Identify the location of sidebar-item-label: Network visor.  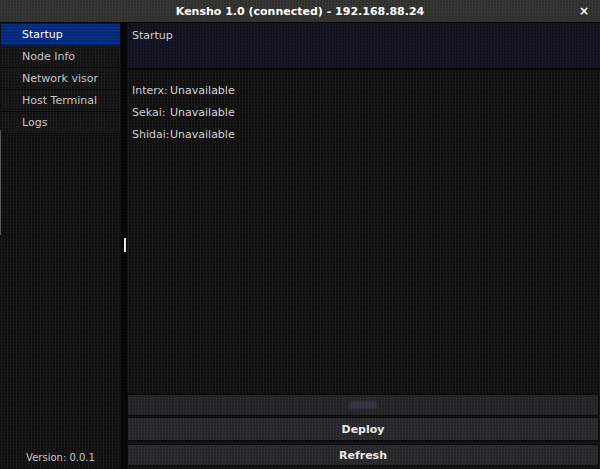
(60, 78).